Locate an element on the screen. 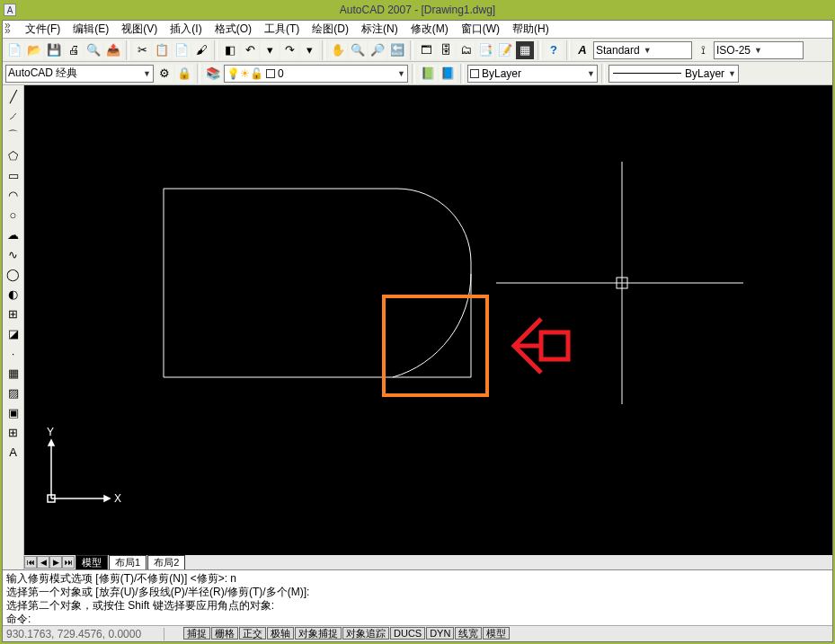 This screenshot has width=835, height=644. menu-format: 格式(O) is located at coordinates (234, 29).